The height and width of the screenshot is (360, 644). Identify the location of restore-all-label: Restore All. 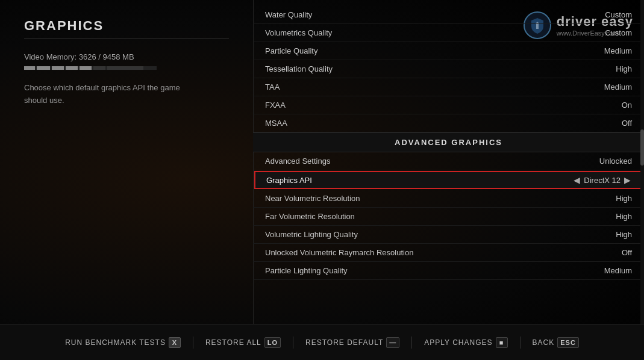
(234, 343).